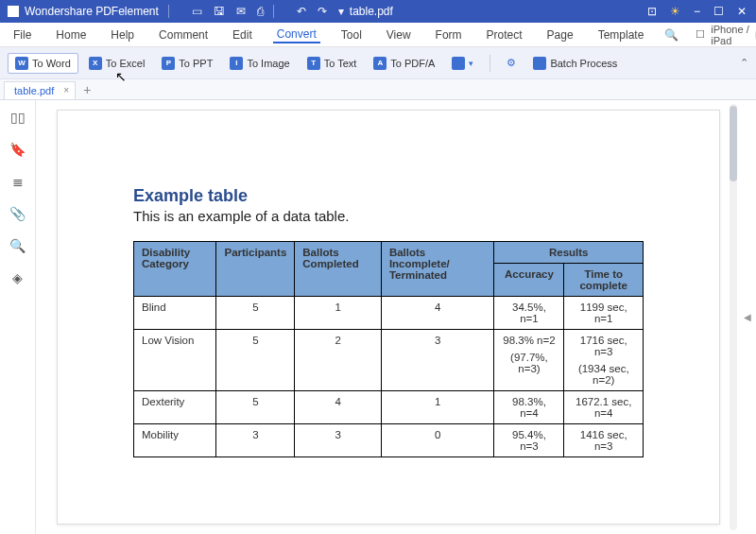 The width and height of the screenshot is (756, 534). I want to click on menu-template: Template, so click(622, 35).